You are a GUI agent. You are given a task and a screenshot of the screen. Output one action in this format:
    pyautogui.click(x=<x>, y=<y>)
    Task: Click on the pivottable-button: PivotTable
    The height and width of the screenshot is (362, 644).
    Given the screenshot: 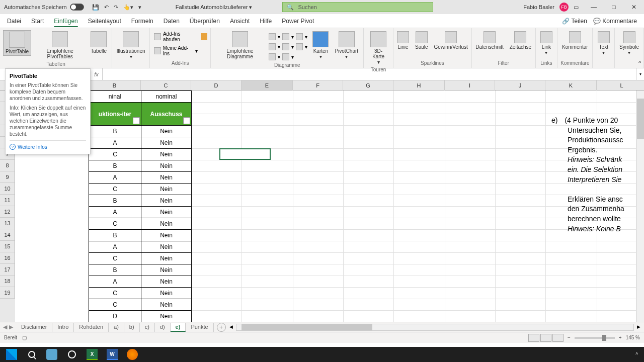 What is the action you would take?
    pyautogui.click(x=17, y=43)
    